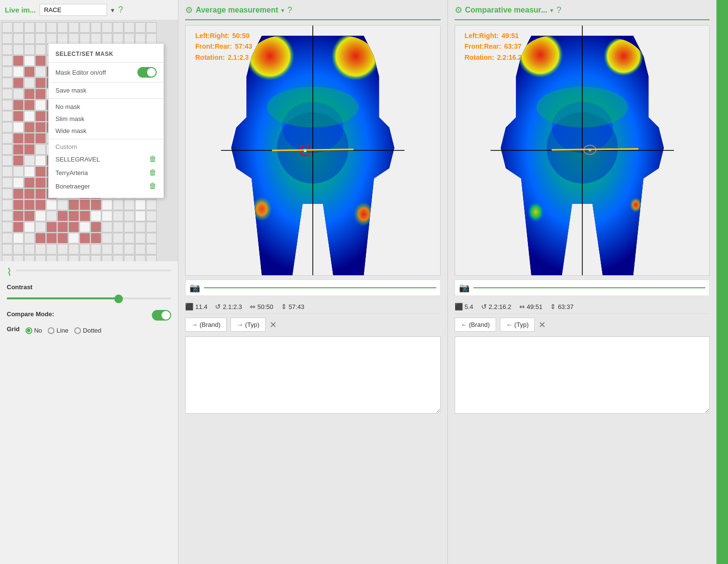 This screenshot has height=564, width=728. What do you see at coordinates (195, 288) in the screenshot?
I see `average-snapshot-icon: 📷` at bounding box center [195, 288].